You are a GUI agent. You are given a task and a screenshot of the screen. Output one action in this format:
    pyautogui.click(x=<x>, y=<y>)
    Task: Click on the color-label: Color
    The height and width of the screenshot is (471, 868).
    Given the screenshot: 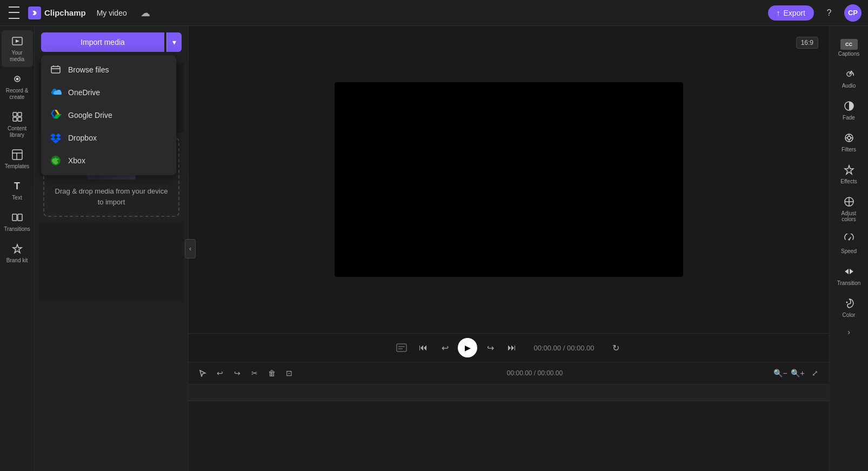 What is the action you would take?
    pyautogui.click(x=849, y=315)
    